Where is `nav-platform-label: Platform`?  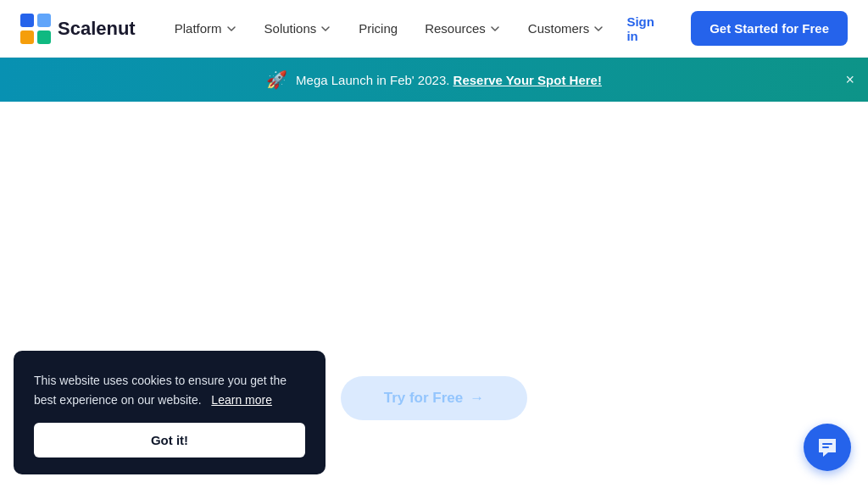 nav-platform-label: Platform is located at coordinates (198, 29).